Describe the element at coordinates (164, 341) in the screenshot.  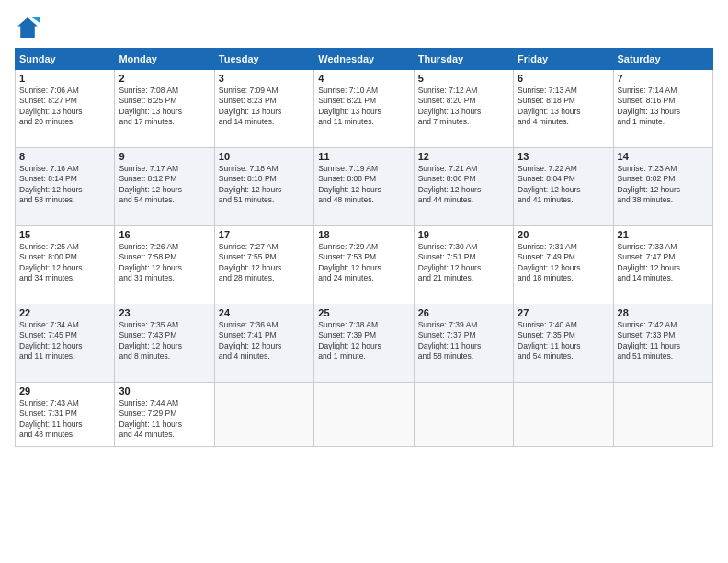
I see `day-info: Sunrise: 7:35 AM Sunset: 7:43 PM Dayligh…` at that location.